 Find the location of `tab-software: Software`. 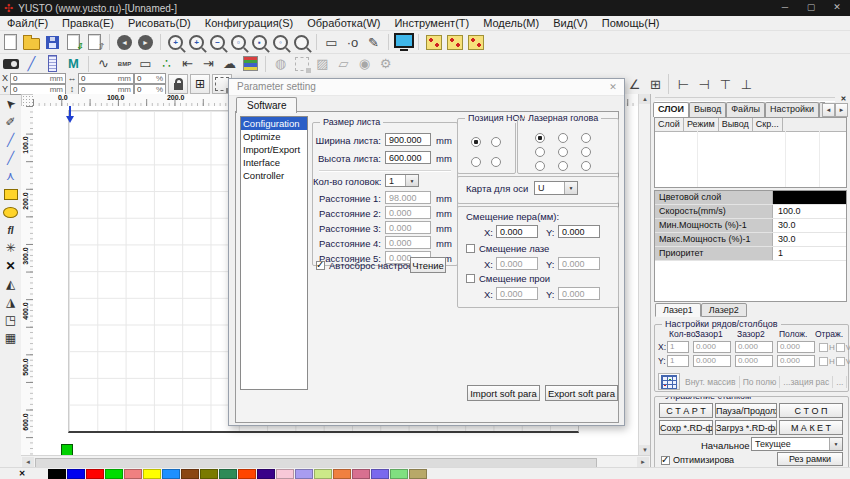

tab-software: Software is located at coordinates (266, 105).